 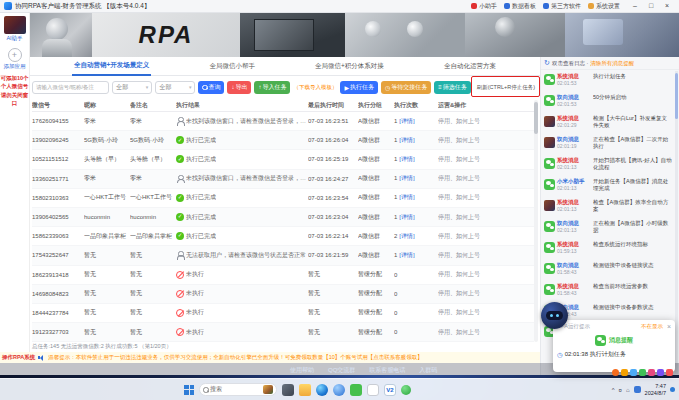 I want to click on log-entry: 系统消息02:01:13检查【A微信群】效率全自动方案, so click(x=608, y=208).